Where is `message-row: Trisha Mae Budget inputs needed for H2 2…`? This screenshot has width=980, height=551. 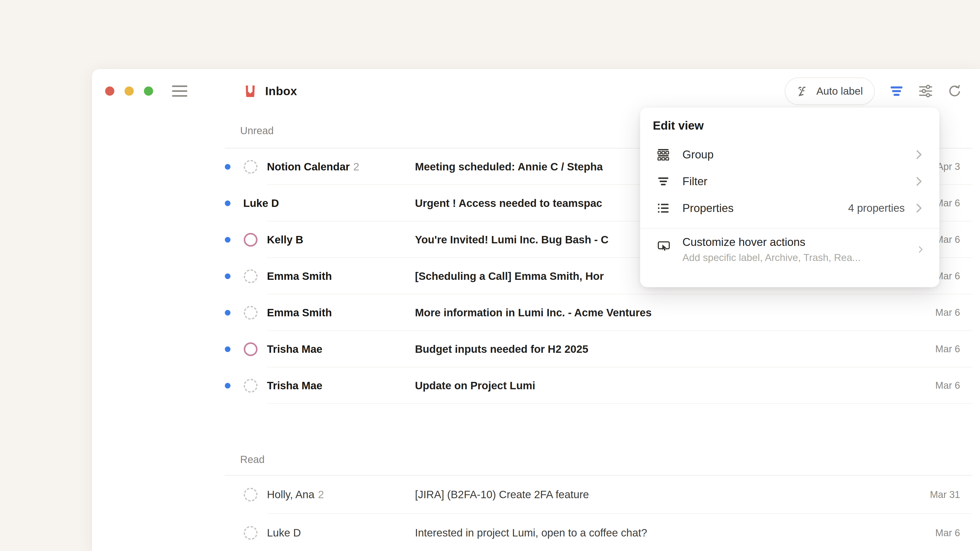 message-row: Trisha Mae Budget inputs needed for H2 2… is located at coordinates (536, 349).